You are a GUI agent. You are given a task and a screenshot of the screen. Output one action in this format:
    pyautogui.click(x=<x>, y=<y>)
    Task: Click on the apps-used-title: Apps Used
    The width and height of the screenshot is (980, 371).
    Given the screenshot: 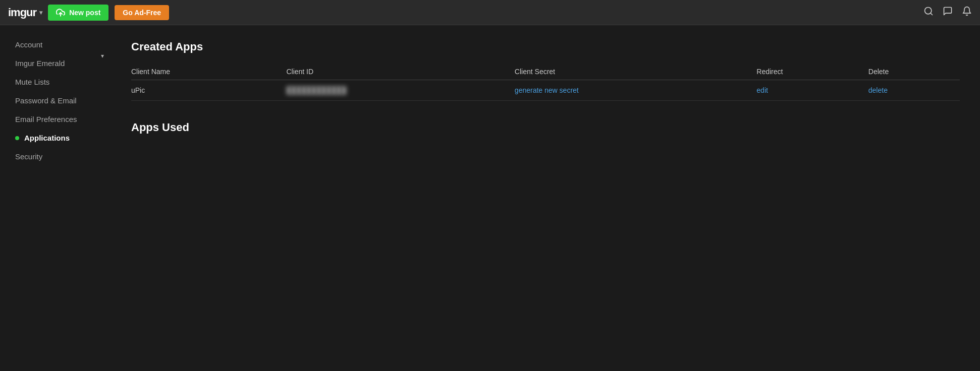 What is the action you would take?
    pyautogui.click(x=546, y=128)
    